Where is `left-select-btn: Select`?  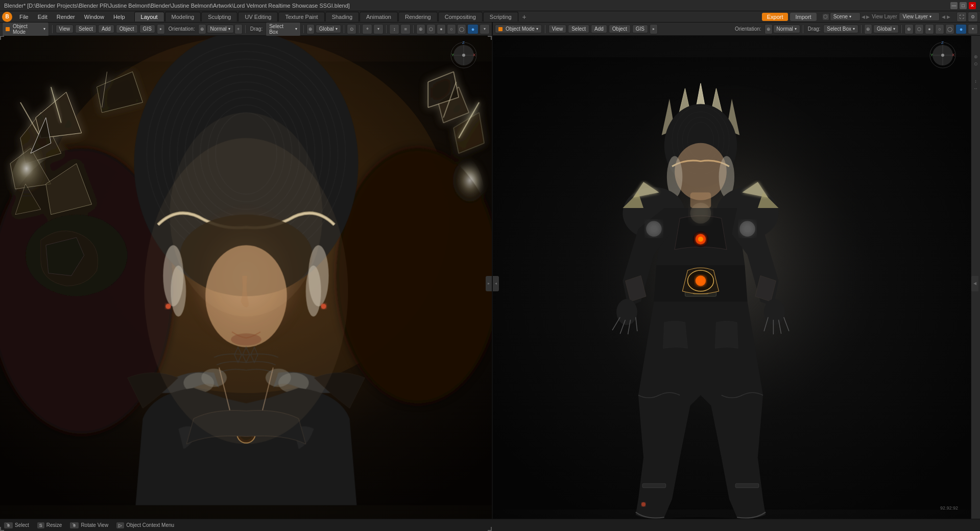 left-select-btn: Select is located at coordinates (86, 29).